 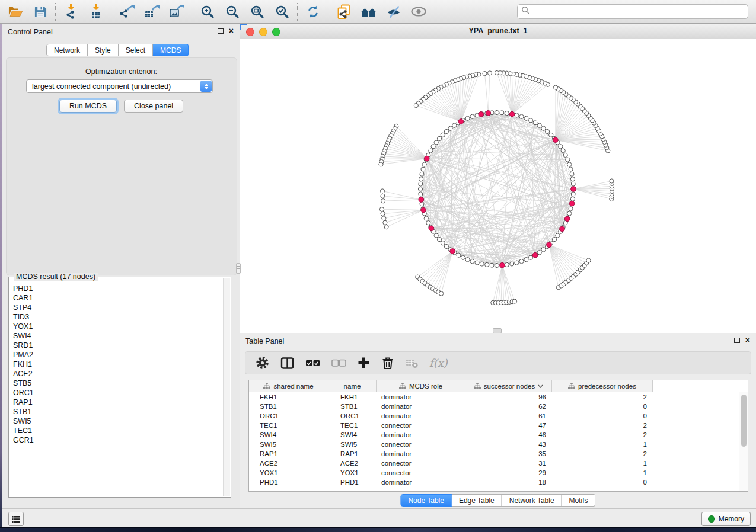 I want to click on table-row: ORC1ORC1dominator610, so click(x=495, y=416).